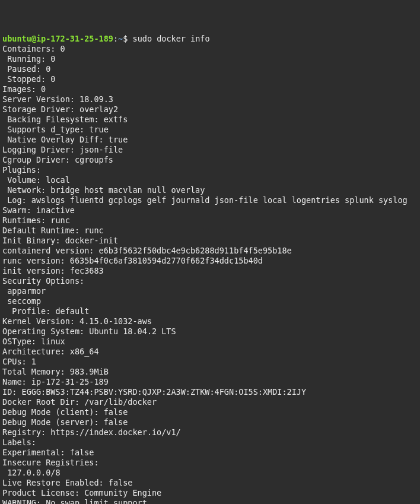 The width and height of the screenshot is (420, 504). I want to click on output-line: Profile: default, so click(210, 311).